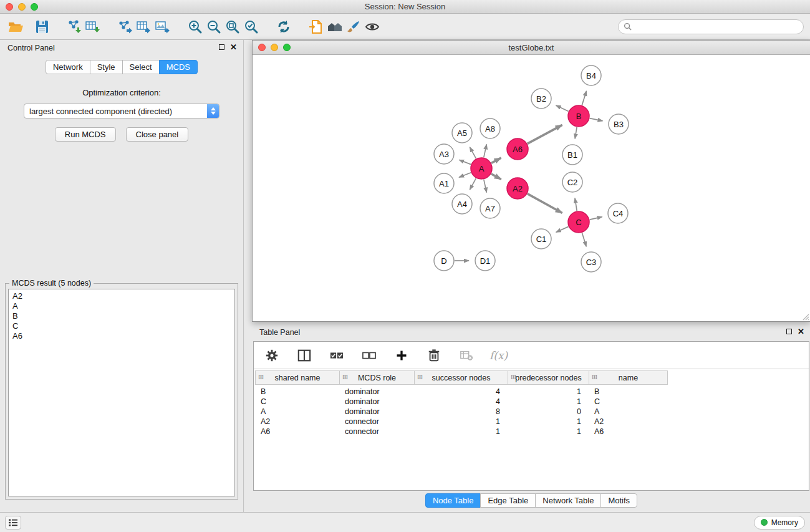 Image resolution: width=810 pixels, height=532 pixels. What do you see at coordinates (372, 27) in the screenshot?
I see `eye-icon` at bounding box center [372, 27].